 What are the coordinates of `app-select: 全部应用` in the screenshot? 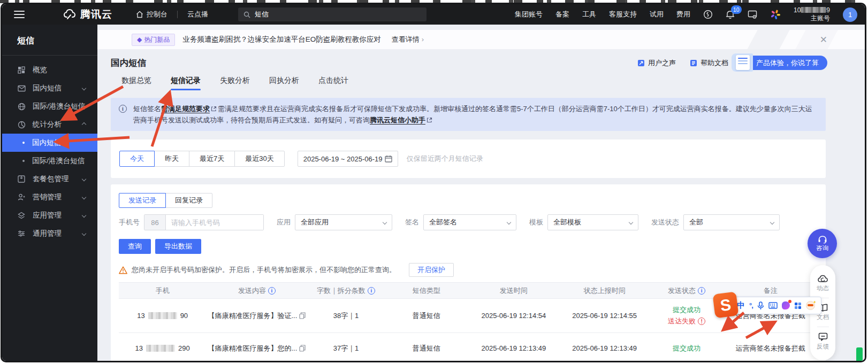 It's located at (344, 222).